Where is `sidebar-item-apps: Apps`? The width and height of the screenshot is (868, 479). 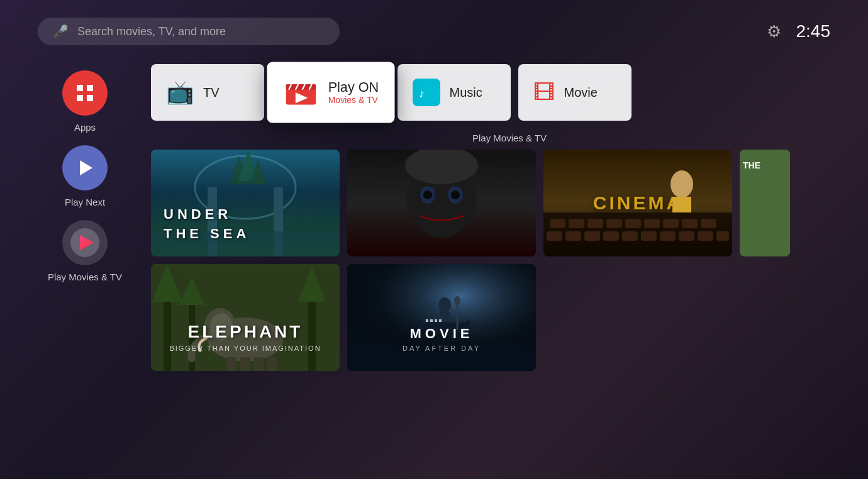 sidebar-item-apps: Apps is located at coordinates (85, 102).